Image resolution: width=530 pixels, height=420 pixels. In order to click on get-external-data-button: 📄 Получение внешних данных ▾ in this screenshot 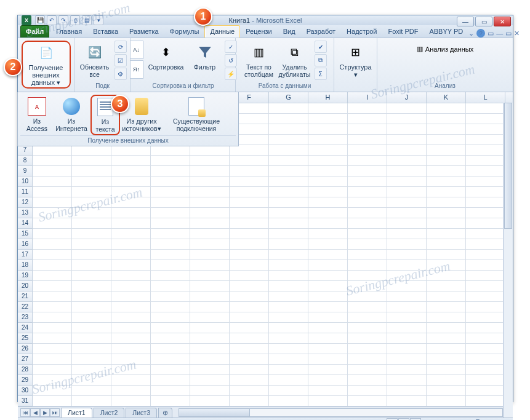, I will do `click(46, 65)`.